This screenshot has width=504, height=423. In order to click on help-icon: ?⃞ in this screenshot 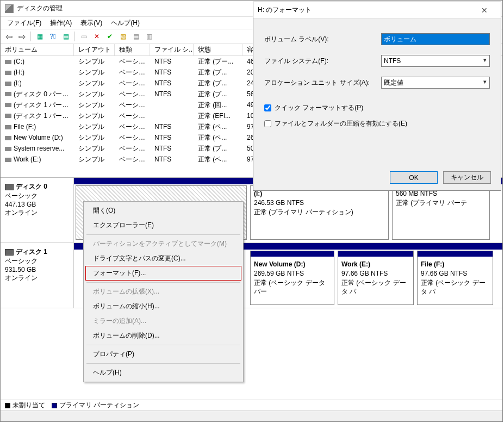, I will do `click(53, 36)`.